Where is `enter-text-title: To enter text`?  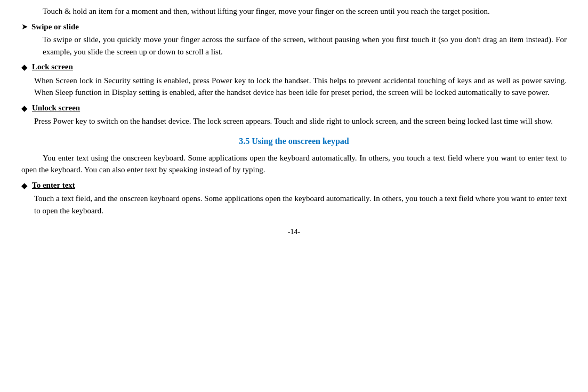
enter-text-title: To enter text is located at coordinates (53, 186).